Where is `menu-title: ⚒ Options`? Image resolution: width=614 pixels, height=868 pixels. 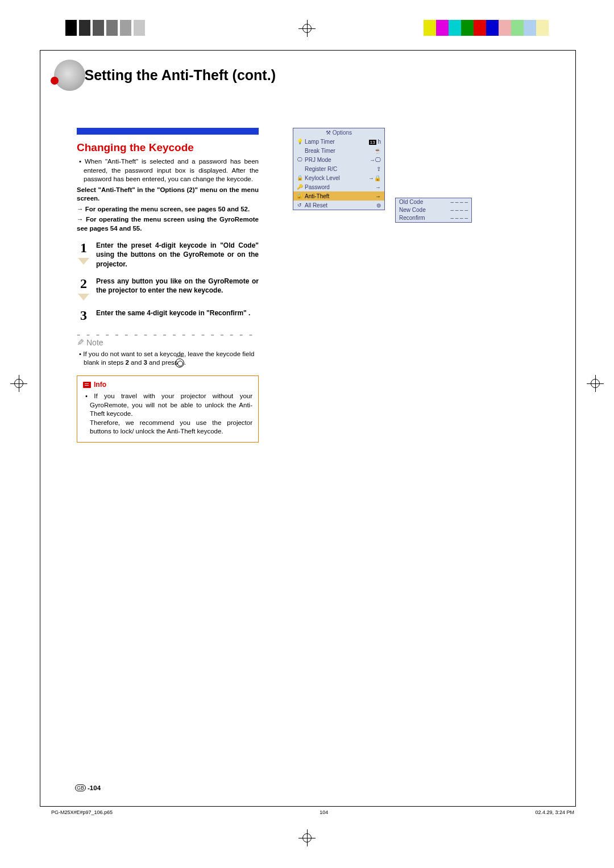 menu-title: ⚒ Options is located at coordinates (339, 133).